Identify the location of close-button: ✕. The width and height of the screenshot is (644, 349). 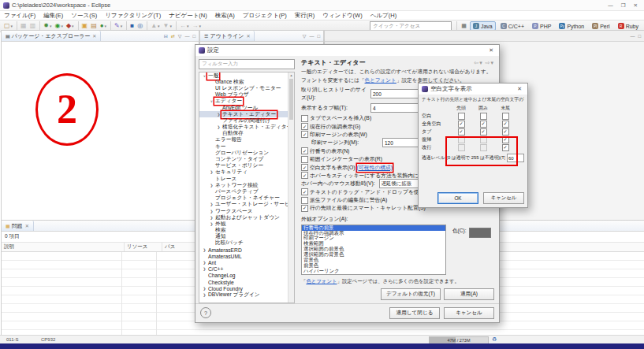
(635, 6).